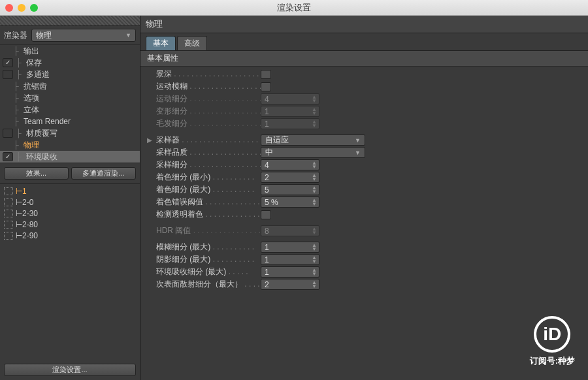 The image size is (588, 380). Describe the element at coordinates (365, 124) in the screenshot. I see `prop-row: 毛发细分 . . . . . . . . . . . . . . . . . .…` at that location.